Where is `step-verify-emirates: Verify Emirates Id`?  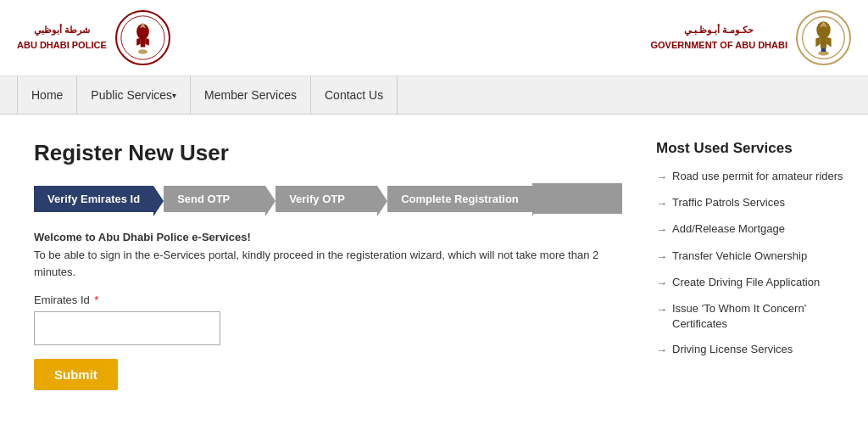
step-verify-emirates: Verify Emirates Id is located at coordinates (93, 199).